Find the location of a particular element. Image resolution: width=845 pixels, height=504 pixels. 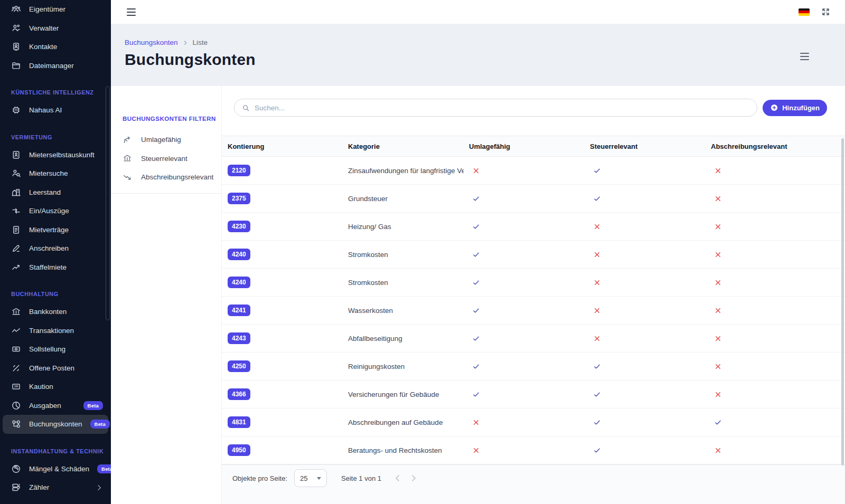

sidebar-item-mietersuche: Mietersuche is located at coordinates (55, 174).